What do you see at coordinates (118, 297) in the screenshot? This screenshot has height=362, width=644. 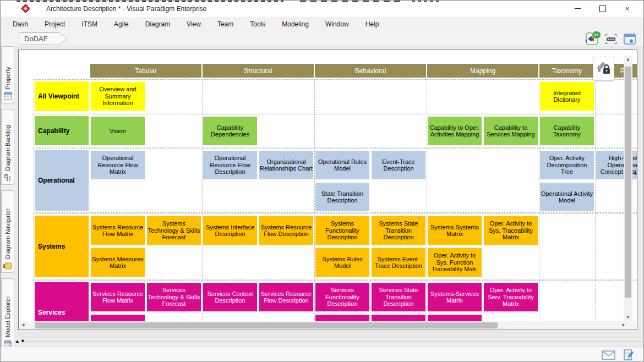 I see `artifact-cell: Services Resource Flow Matrix` at bounding box center [118, 297].